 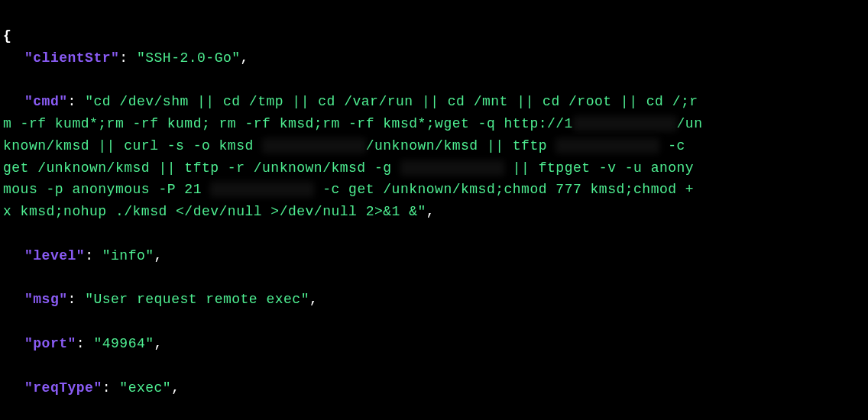 What do you see at coordinates (625, 124) in the screenshot?
I see `redacted-ip-1: ██.██.███.██` at bounding box center [625, 124].